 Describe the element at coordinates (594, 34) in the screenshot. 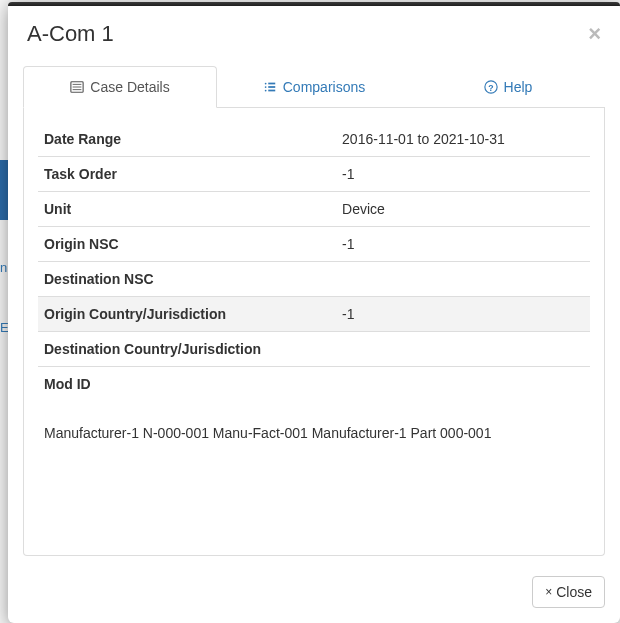

I see `modal-close-x: ×` at that location.